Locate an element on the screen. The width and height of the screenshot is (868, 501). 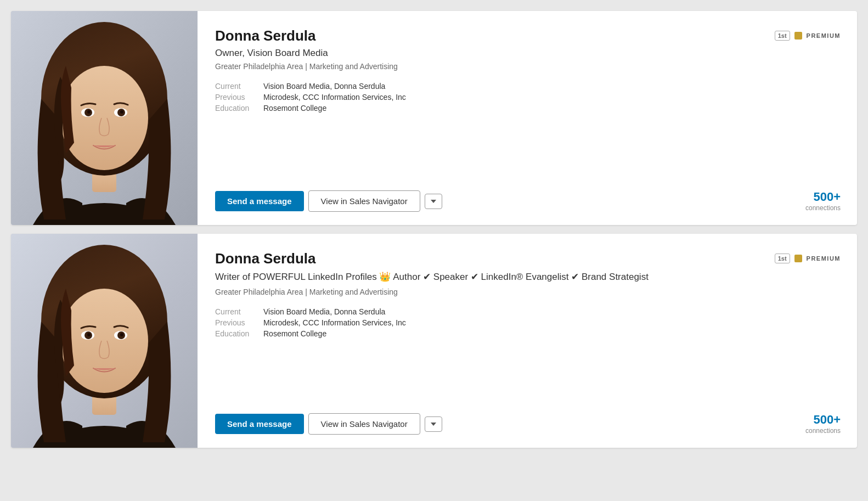
detail-row-previous-1: Previous Microdesk, CCC Information Serv… is located at coordinates (528, 97).